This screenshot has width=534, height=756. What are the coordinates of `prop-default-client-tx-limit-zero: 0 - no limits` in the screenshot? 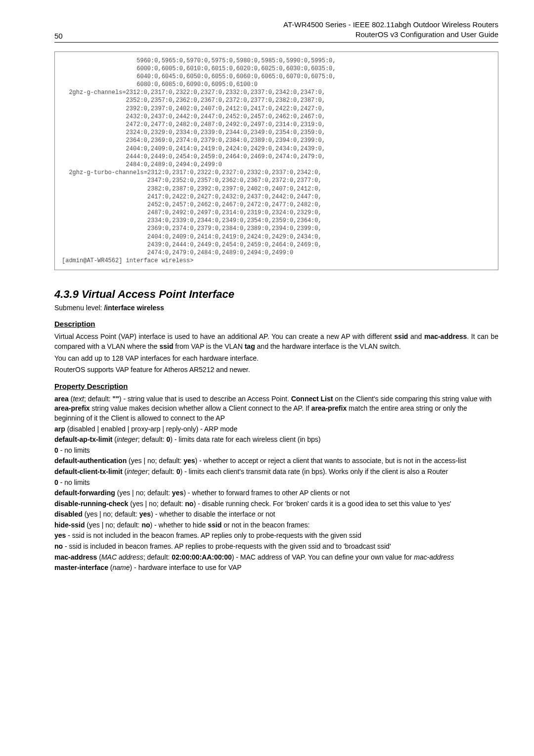 It's located at (276, 483).